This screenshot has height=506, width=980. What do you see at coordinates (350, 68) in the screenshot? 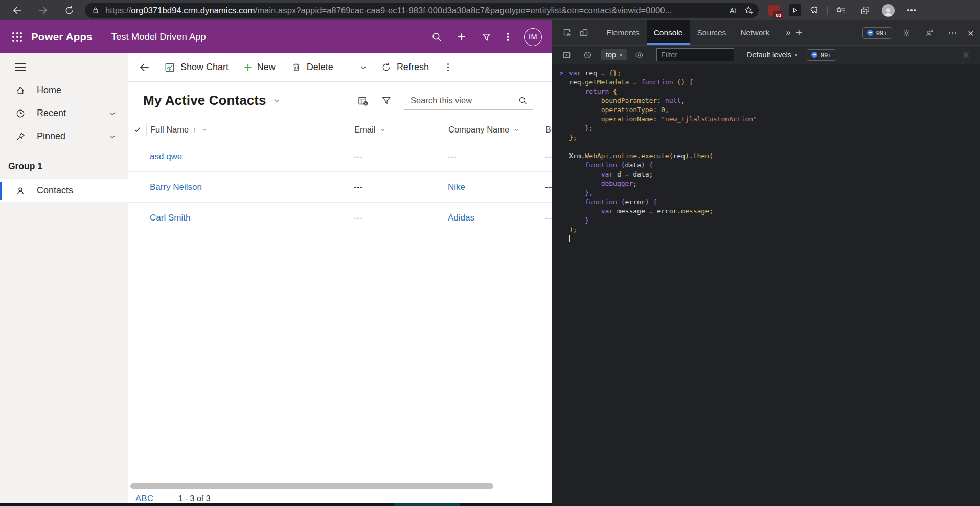
I see `command-divider` at bounding box center [350, 68].